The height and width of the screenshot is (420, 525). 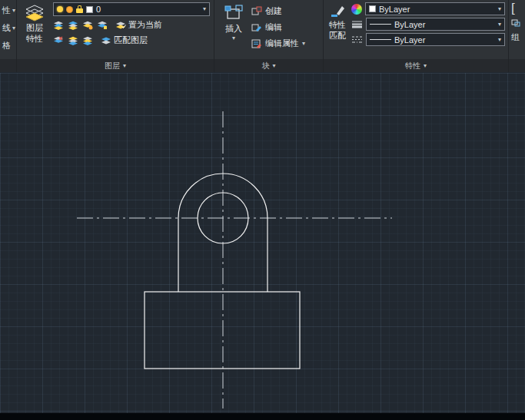 I want to click on object-color-dropdown: ByLayer ▾, so click(x=435, y=9).